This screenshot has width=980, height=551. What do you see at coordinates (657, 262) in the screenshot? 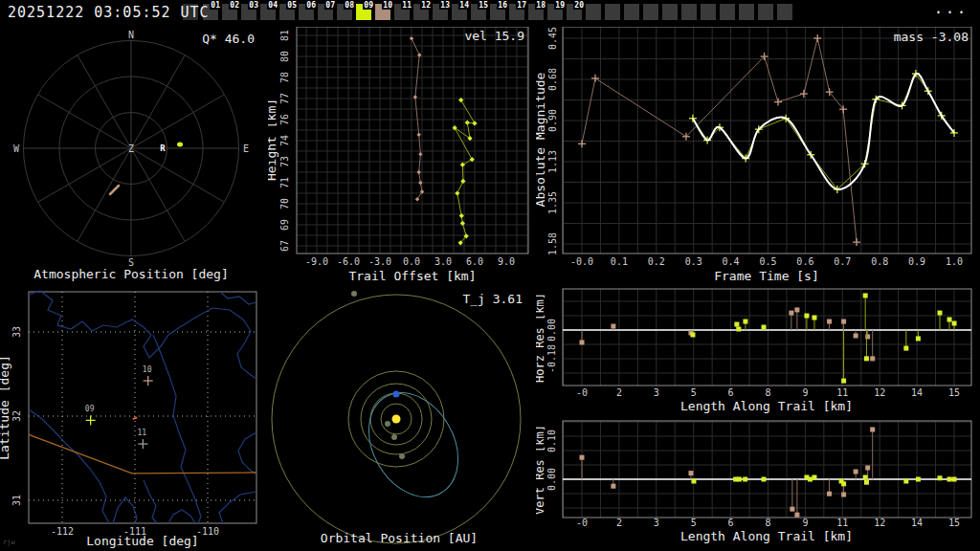
I see `svg-text: 0.2` at bounding box center [657, 262].